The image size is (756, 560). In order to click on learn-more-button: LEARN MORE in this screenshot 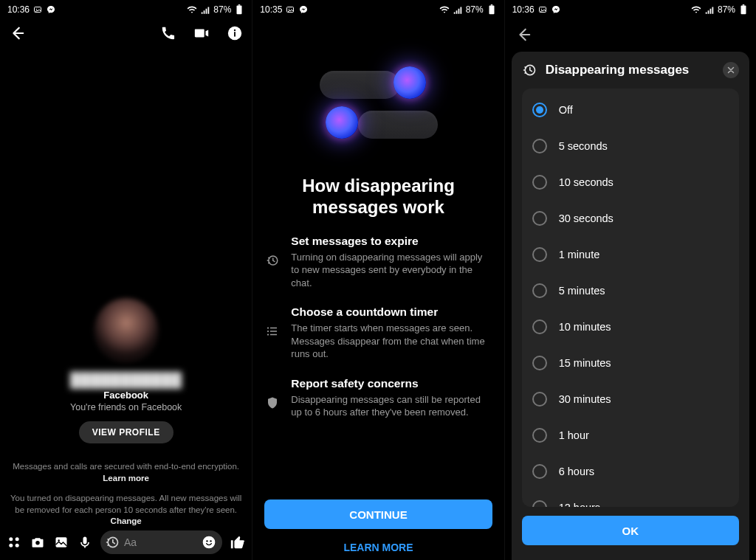, I will do `click(378, 547)`.